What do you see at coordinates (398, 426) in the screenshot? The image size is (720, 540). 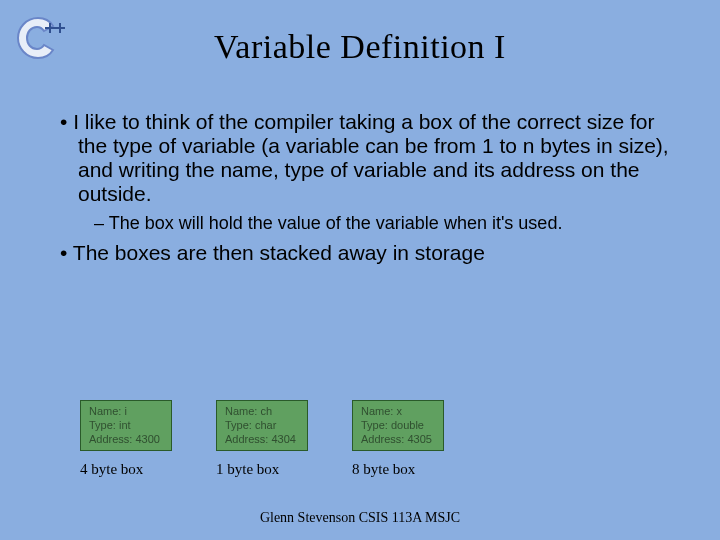 I see `variable-box-double: Name: x Type: double Address: 4305` at bounding box center [398, 426].